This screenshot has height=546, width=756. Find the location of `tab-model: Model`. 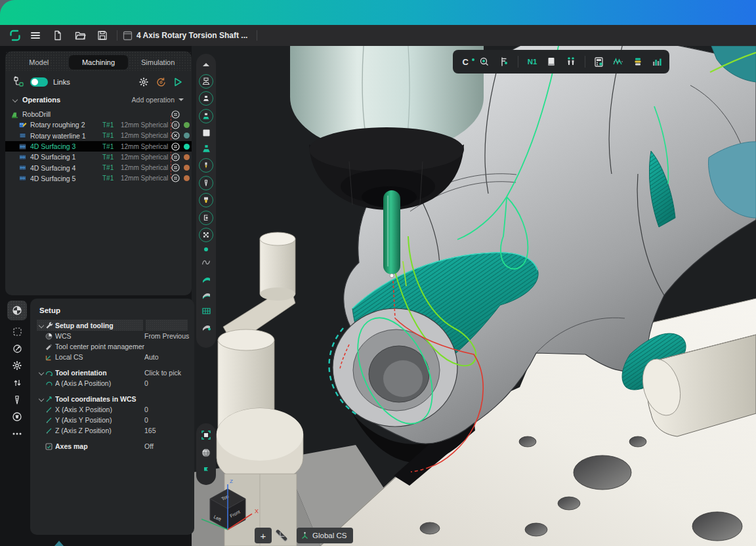

tab-model: Model is located at coordinates (39, 62).